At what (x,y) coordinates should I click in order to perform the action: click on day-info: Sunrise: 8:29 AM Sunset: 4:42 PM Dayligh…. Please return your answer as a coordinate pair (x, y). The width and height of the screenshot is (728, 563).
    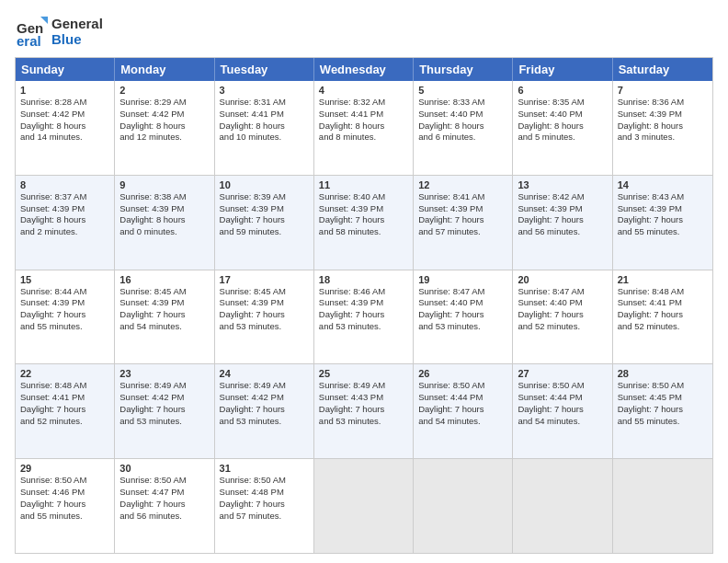
    Looking at the image, I should click on (164, 120).